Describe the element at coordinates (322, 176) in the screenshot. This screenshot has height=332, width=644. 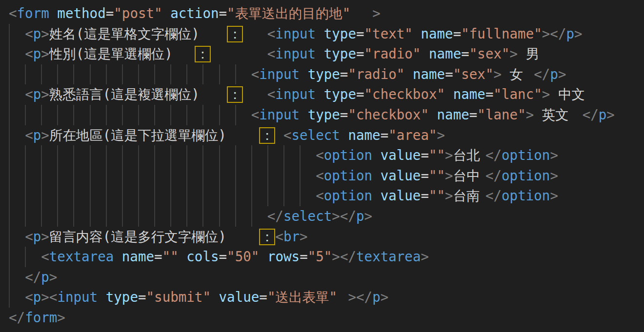
I see `code-line: <option value="">台中</option>` at that location.